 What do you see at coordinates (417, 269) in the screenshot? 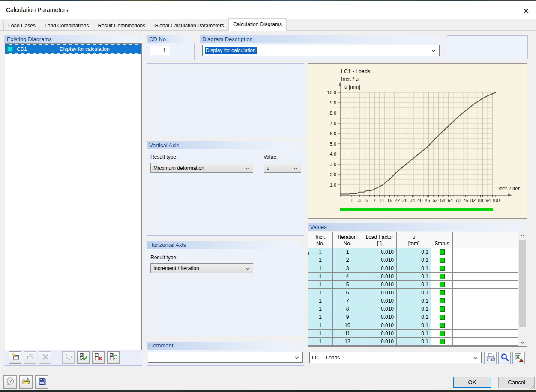
I see `table-row: 130.0100.1` at bounding box center [417, 269].